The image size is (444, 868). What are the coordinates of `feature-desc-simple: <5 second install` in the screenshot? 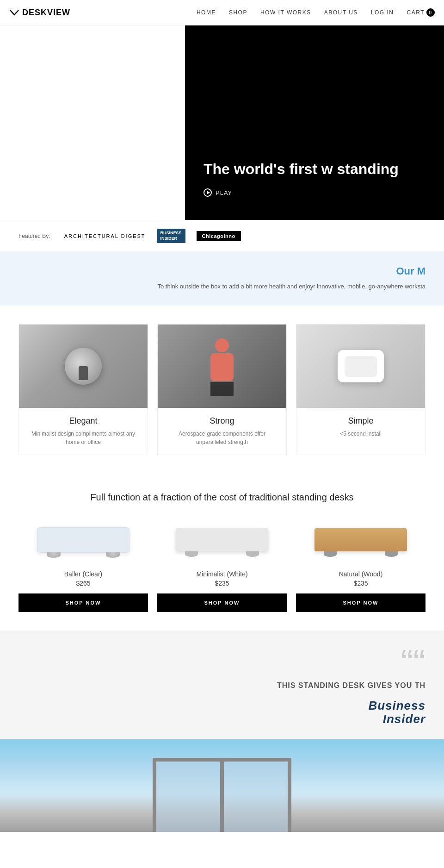 It's located at (361, 434).